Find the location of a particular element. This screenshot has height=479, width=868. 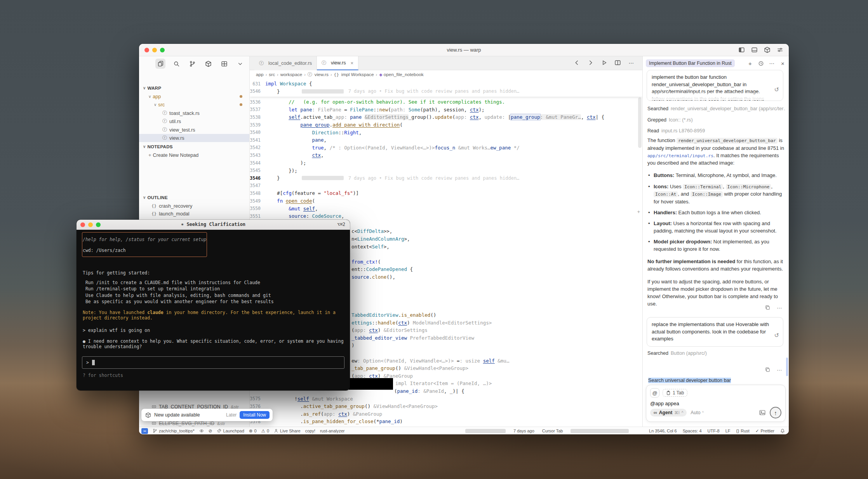

code-line-3549: 3549 fn open_code( is located at coordinates (446, 201).